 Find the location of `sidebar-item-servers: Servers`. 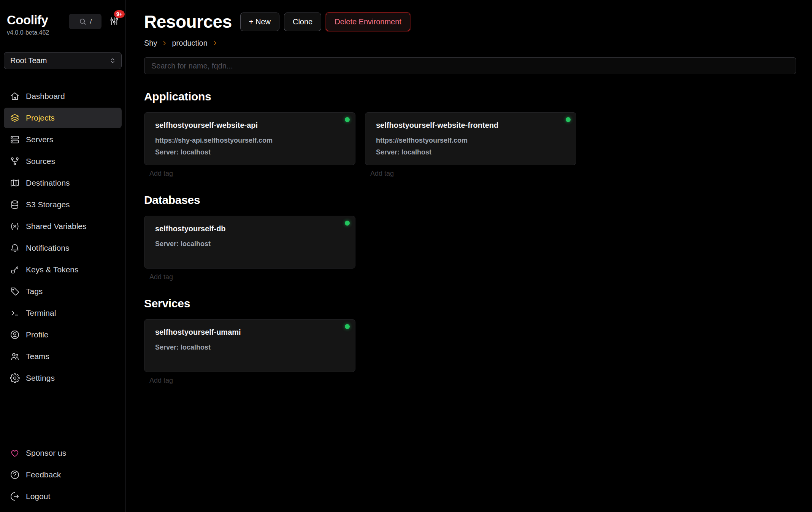

sidebar-item-servers: Servers is located at coordinates (63, 140).